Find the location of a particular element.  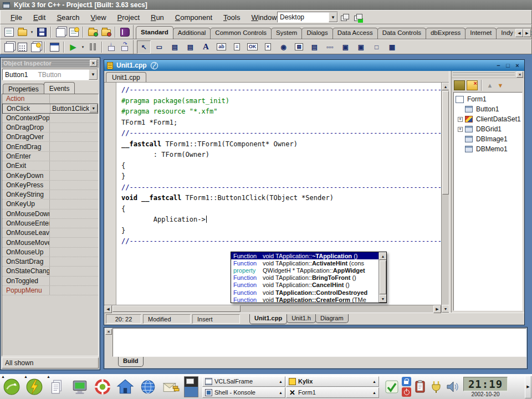

event-row: OnDragDrop is located at coordinates (50, 127).